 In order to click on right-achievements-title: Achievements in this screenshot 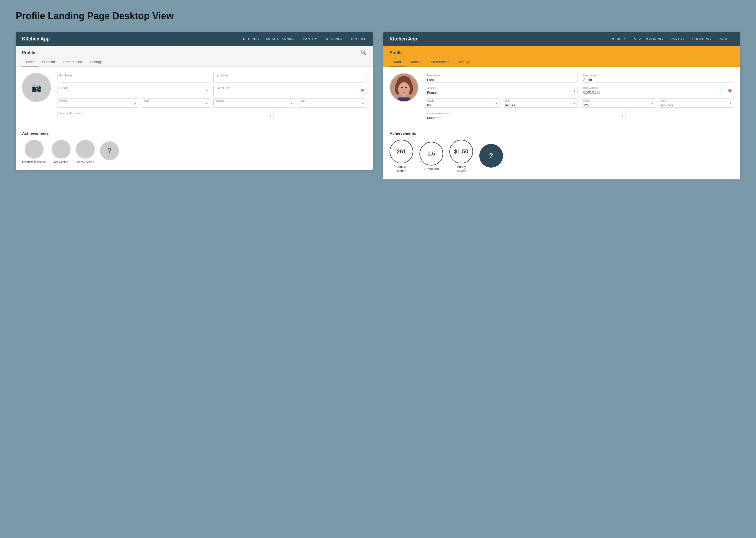, I will do `click(562, 133)`.